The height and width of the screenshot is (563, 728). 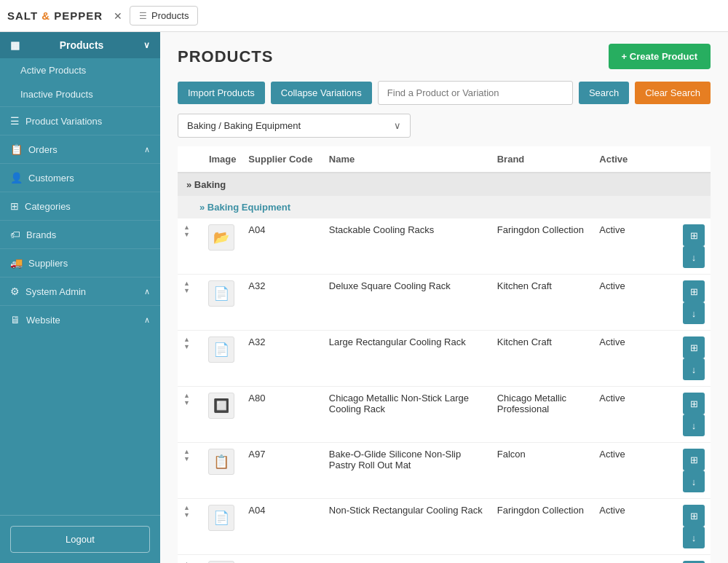 I want to click on logout-button: Logout, so click(x=80, y=539).